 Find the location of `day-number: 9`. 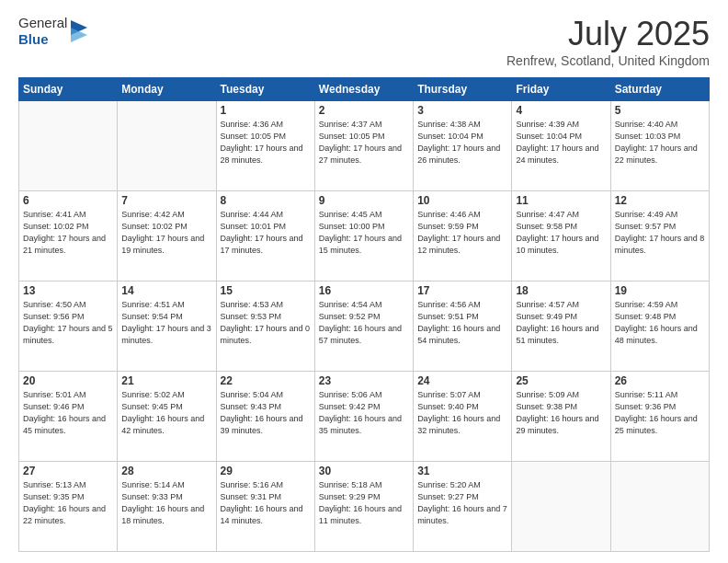

day-number: 9 is located at coordinates (364, 201).